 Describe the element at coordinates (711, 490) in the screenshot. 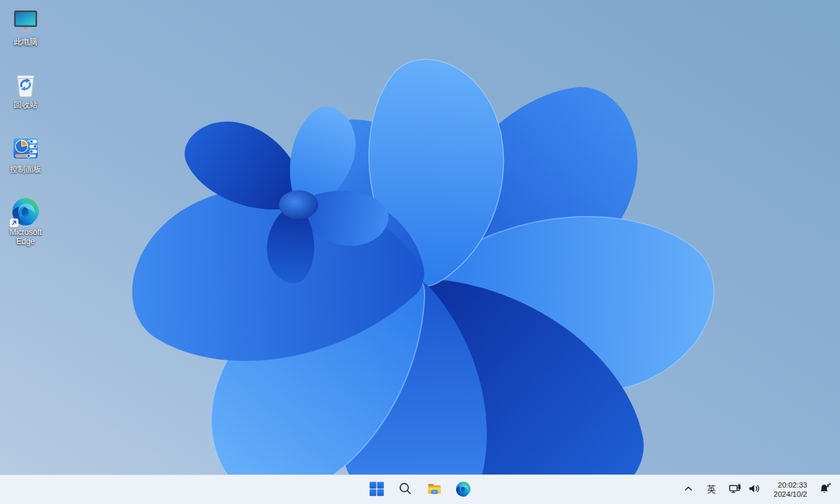

I see `ime-language-label: 英` at that location.